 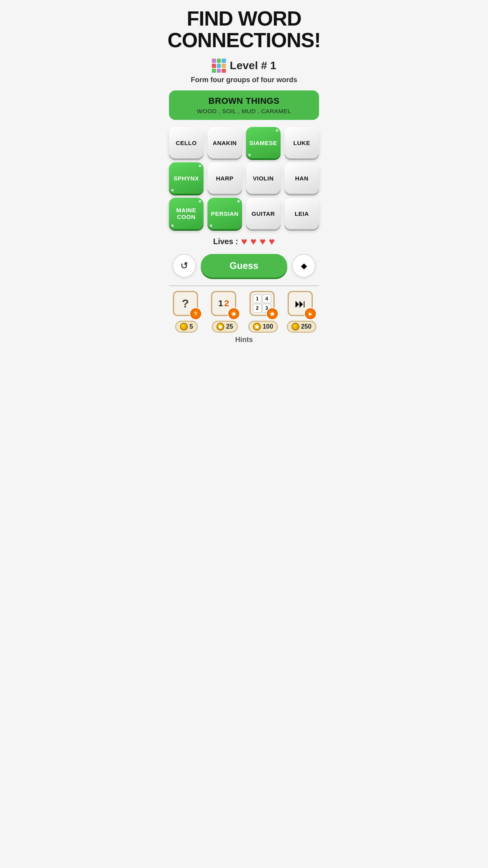 What do you see at coordinates (225, 178) in the screenshot?
I see `word-tile-5: HARP` at bounding box center [225, 178].